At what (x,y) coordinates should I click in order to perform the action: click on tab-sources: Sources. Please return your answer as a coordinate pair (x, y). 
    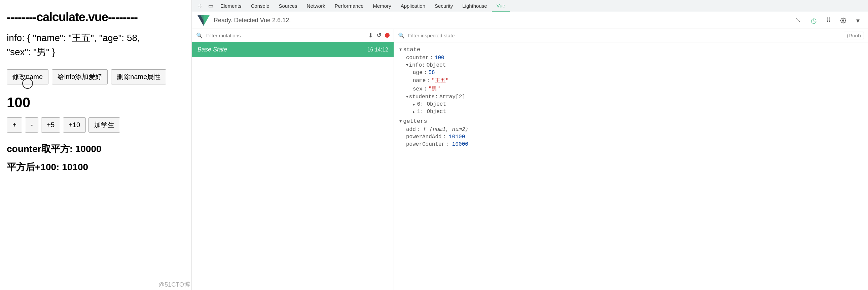
    Looking at the image, I should click on (288, 6).